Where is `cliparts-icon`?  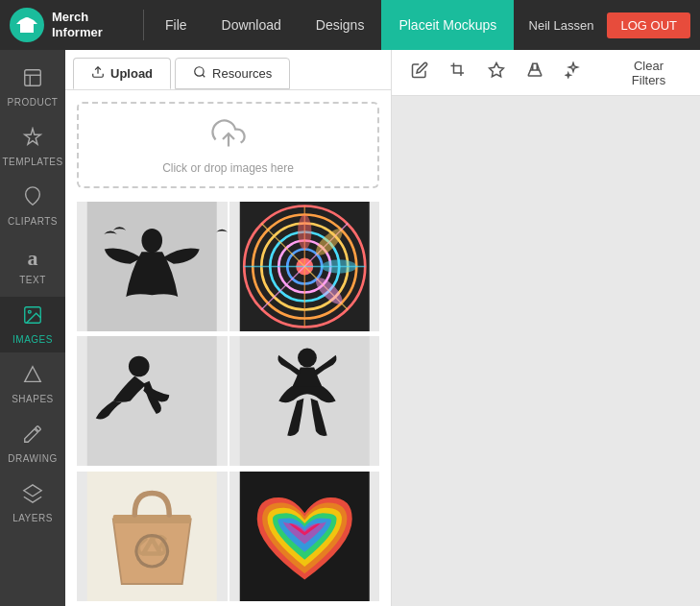
cliparts-icon is located at coordinates (33, 200).